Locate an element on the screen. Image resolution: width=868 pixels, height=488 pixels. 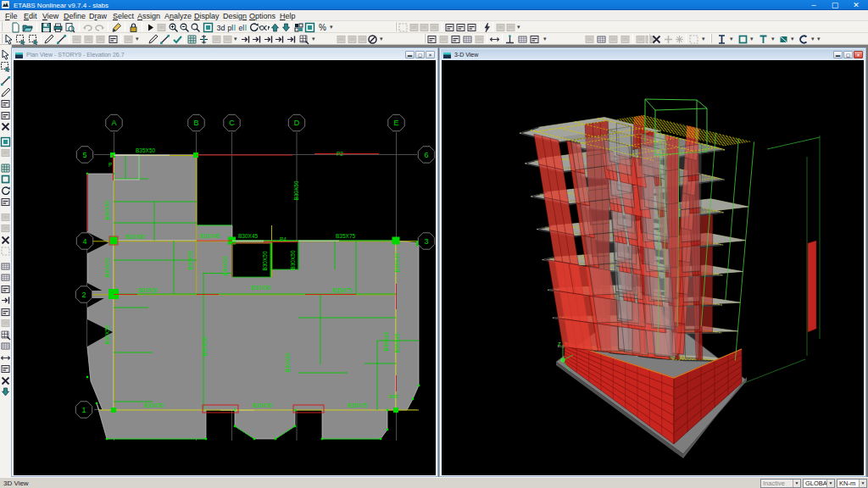
svg-text: 3 is located at coordinates (426, 241).